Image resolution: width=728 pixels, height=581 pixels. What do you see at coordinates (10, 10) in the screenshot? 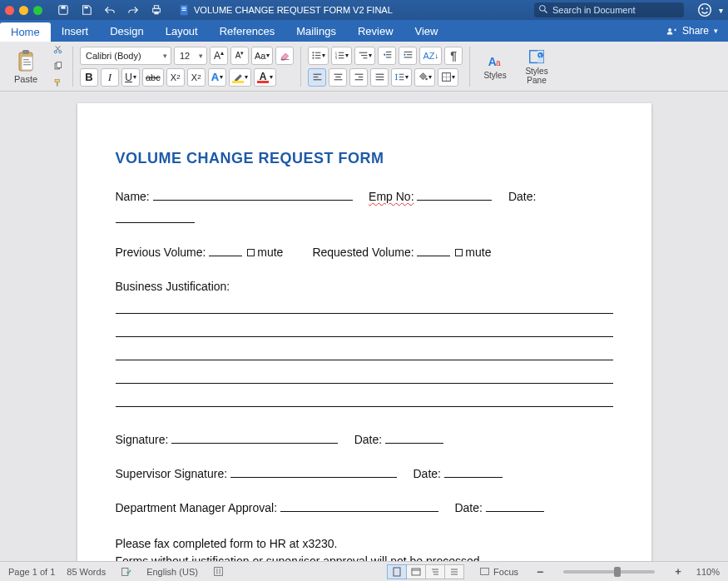
I see `close-window-button` at bounding box center [10, 10].